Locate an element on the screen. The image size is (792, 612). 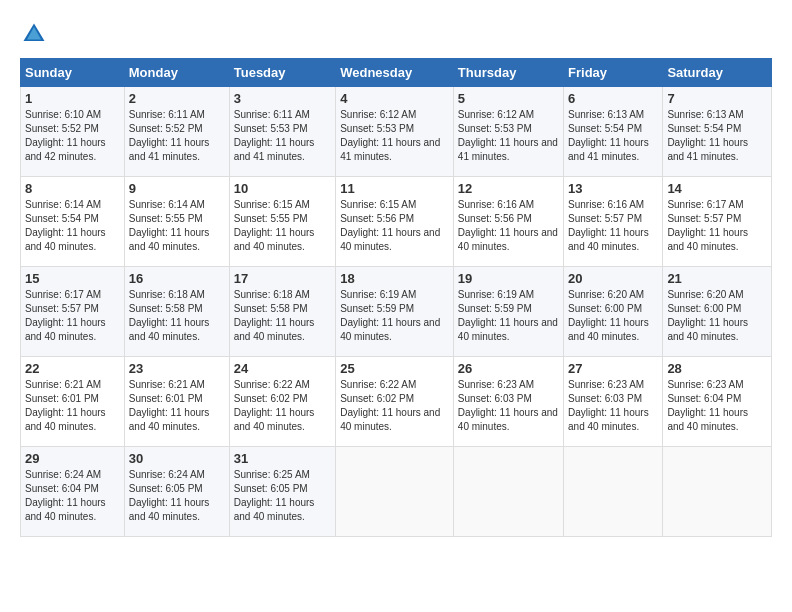
calendar-cell: 11 Sunrise: 6:15 AM Sunset: 5:56 PM Dayl… is located at coordinates (395, 222).